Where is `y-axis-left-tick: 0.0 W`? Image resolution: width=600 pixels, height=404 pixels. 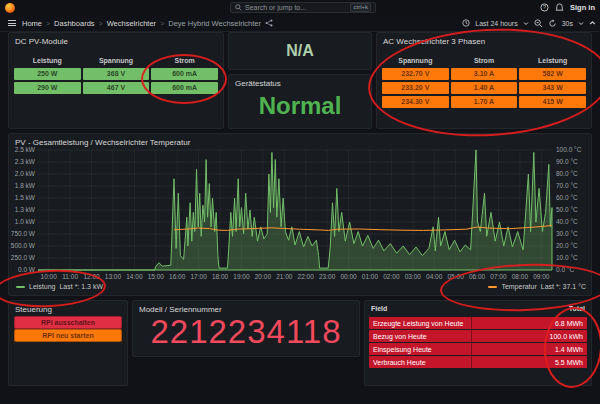
y-axis-left-tick: 0.0 W is located at coordinates (18, 270).